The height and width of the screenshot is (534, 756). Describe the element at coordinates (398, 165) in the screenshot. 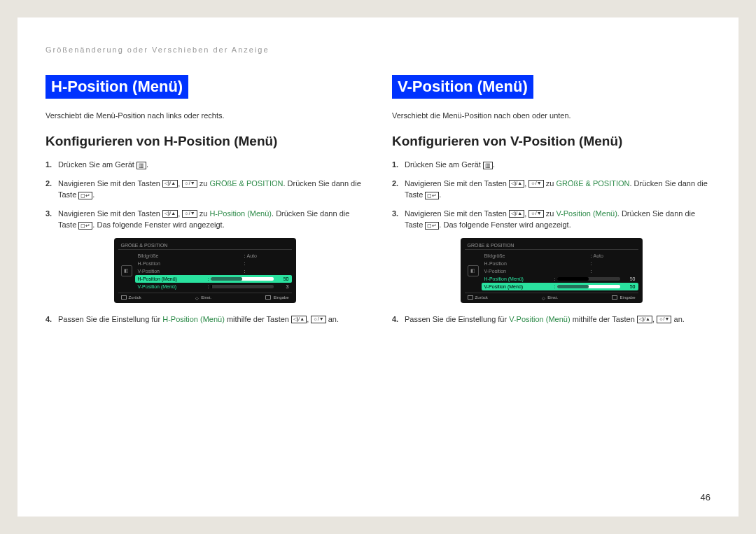

I see `step-number: 1.` at that location.